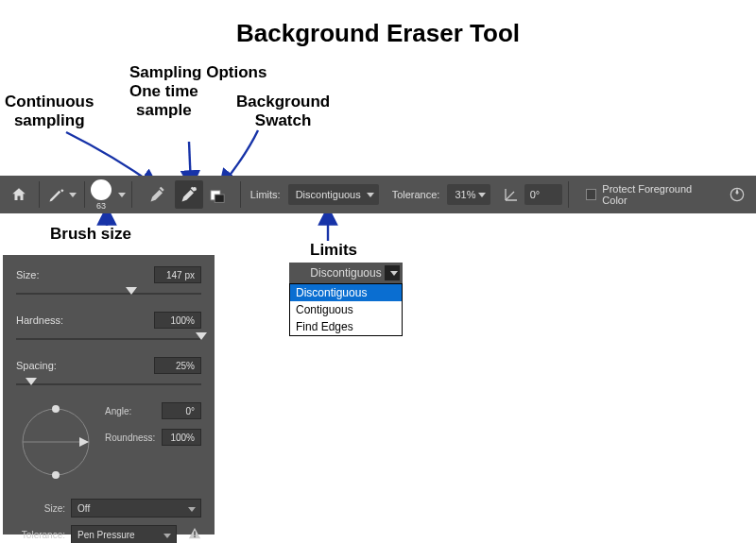  What do you see at coordinates (36, 365) in the screenshot?
I see `spacing-label: Spacing:` at bounding box center [36, 365].